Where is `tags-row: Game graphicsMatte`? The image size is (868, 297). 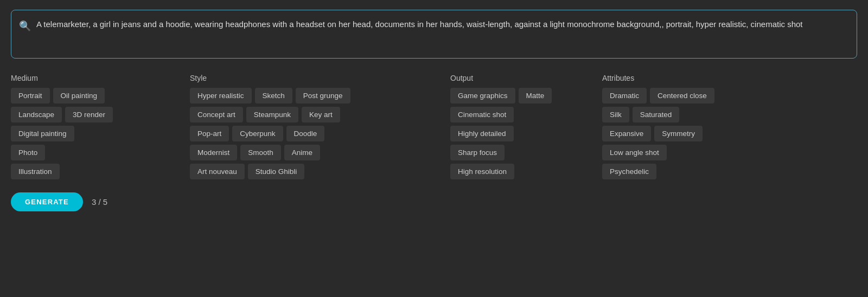 tags-row: Game graphicsMatte is located at coordinates (521, 95).